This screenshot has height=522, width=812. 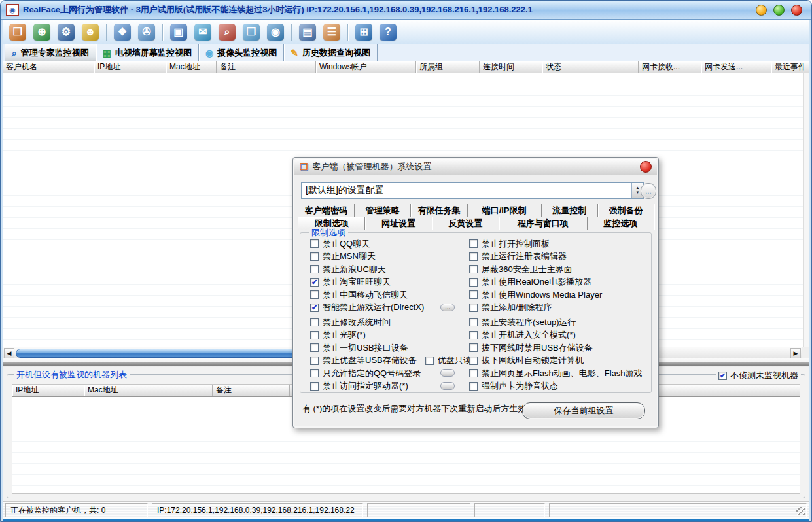 What do you see at coordinates (390, 270) in the screenshot?
I see `option-row: 禁止新浪UC聊天` at bounding box center [390, 270].